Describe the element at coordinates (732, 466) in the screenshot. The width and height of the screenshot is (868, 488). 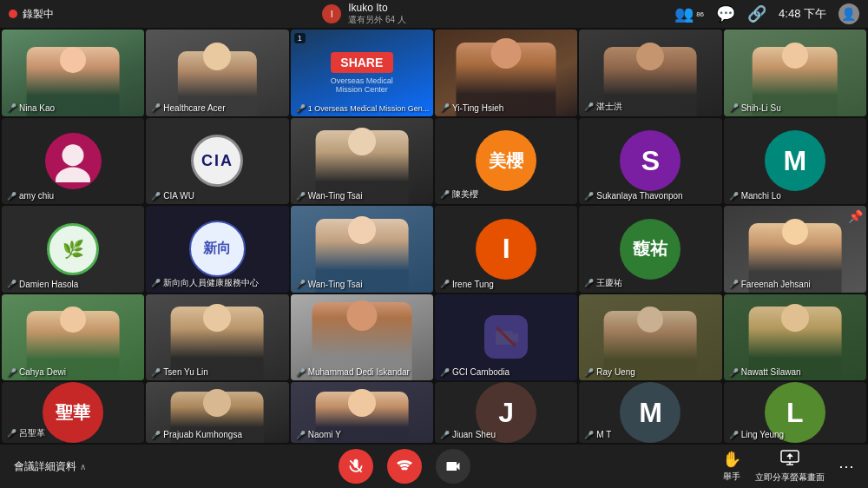
I see `raise-hand-button: ✋ 舉手` at that location.